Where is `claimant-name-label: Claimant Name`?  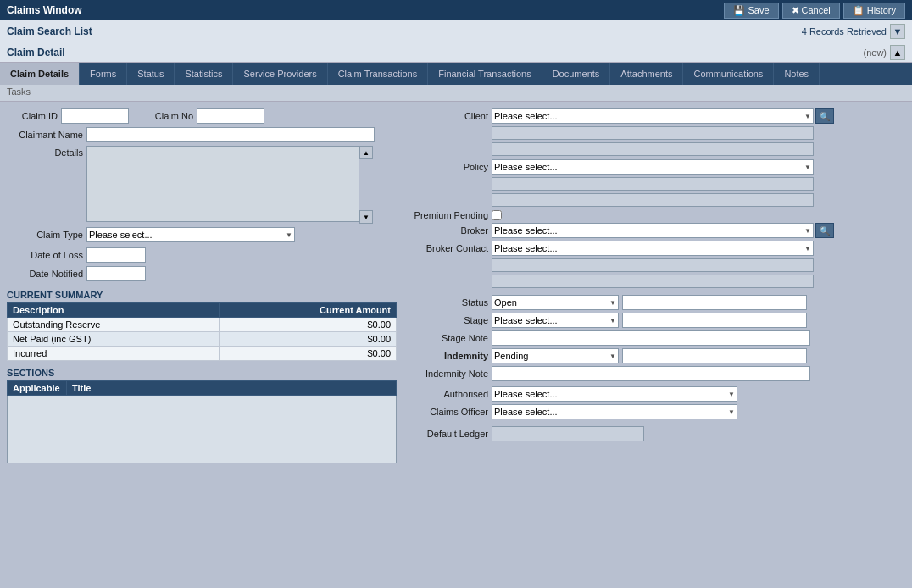
claimant-name-label: Claimant Name is located at coordinates (45, 135).